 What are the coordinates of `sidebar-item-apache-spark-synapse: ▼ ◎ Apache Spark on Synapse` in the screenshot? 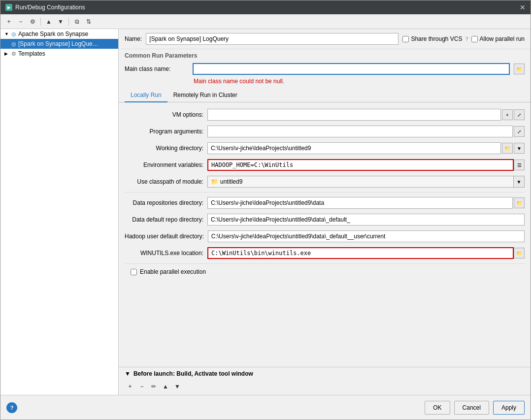 It's located at (59, 34).